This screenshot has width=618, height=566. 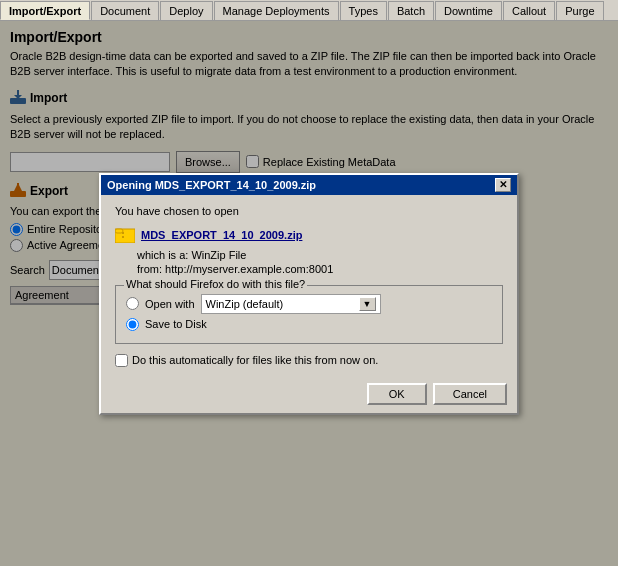 I want to click on zip-file-icon, so click(x=125, y=235).